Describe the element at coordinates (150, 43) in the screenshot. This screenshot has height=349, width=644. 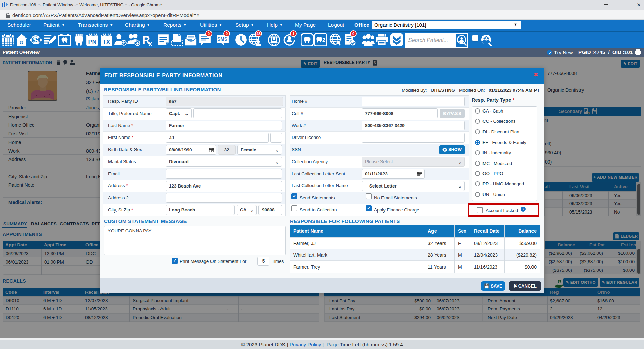
I see `svg-text: x` at that location.